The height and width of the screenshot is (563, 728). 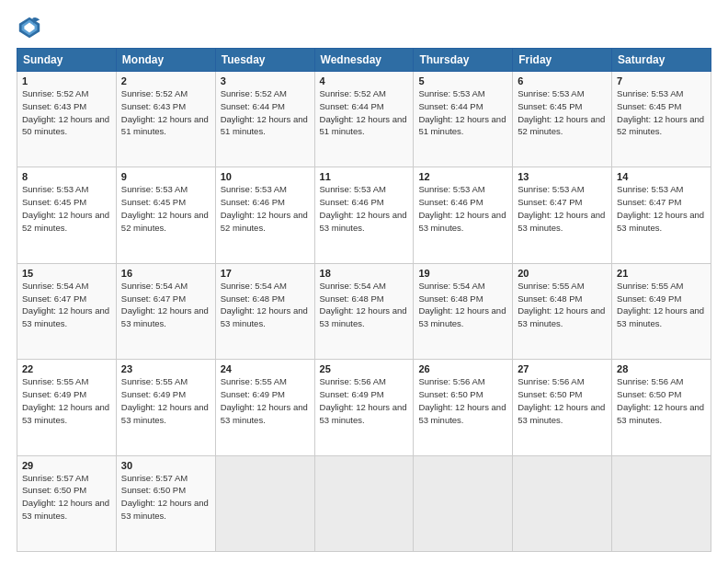 I want to click on calendar-cell: 1 Sunrise: 5:52 AMSunset: 6:43 PMDayligh…, so click(x=67, y=120).